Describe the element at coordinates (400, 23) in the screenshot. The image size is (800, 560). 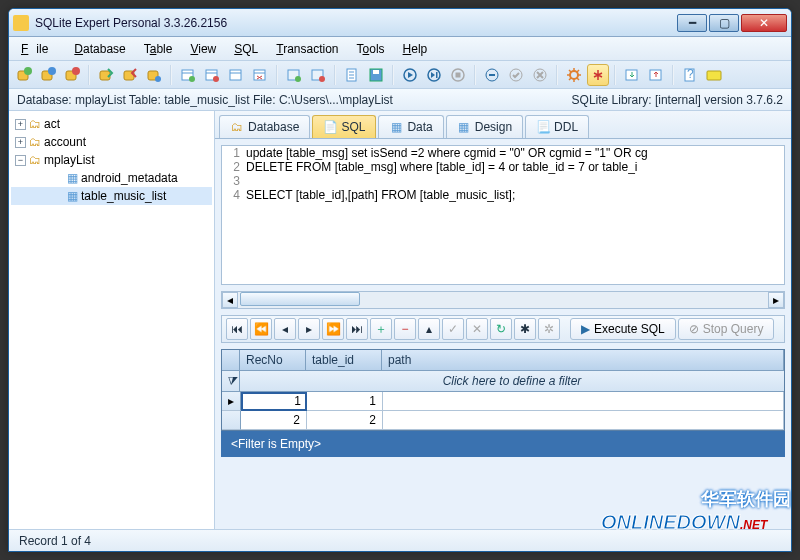
I see `titlebar: SQLite Expert Personal 3.3.26.2156 ━ ▢ ✕` at that location.